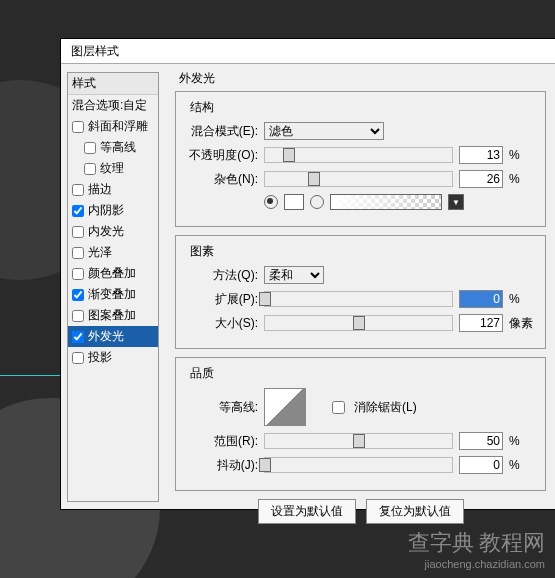 This screenshot has width=555, height=578. What do you see at coordinates (477, 543) in the screenshot?
I see `watermark-title: 查字典 教程网` at bounding box center [477, 543].